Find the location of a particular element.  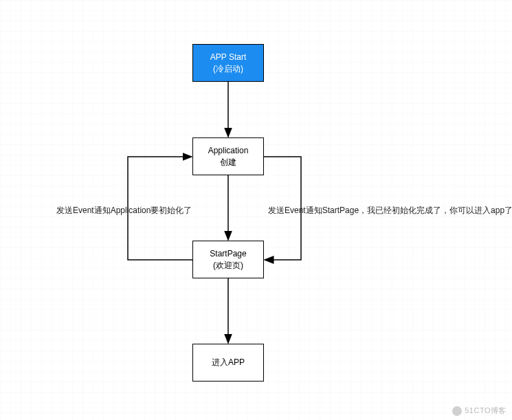

node-subtitle: (欢迎页) is located at coordinates (228, 265).